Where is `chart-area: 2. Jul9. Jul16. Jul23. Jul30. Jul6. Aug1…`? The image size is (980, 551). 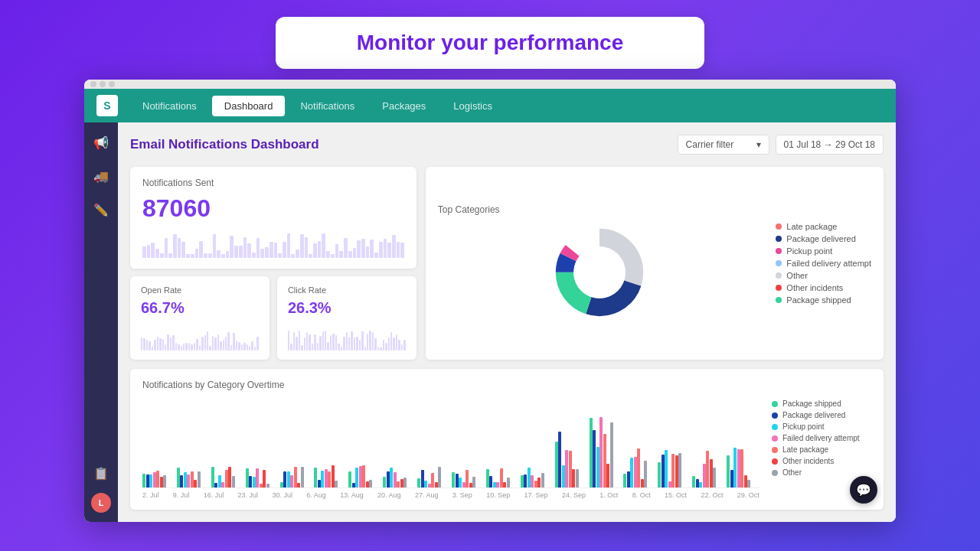
chart-area: 2. Jul9. Jul16. Jul23. Jul30. Jul6. Aug1… is located at coordinates (507, 449).